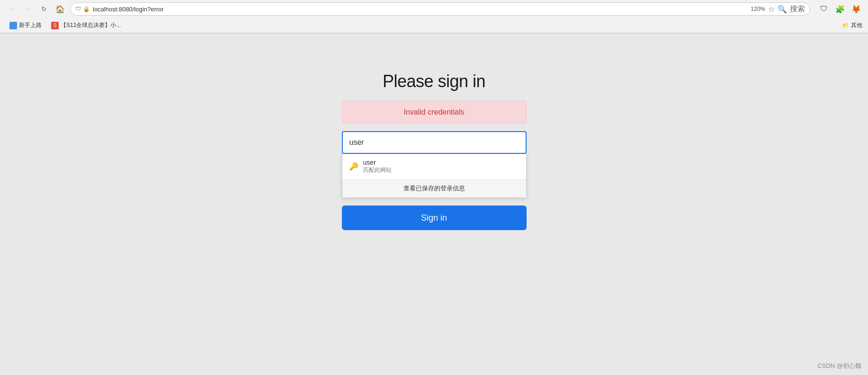  What do you see at coordinates (434, 218) in the screenshot?
I see `sign-in-button: Sign in` at bounding box center [434, 218].